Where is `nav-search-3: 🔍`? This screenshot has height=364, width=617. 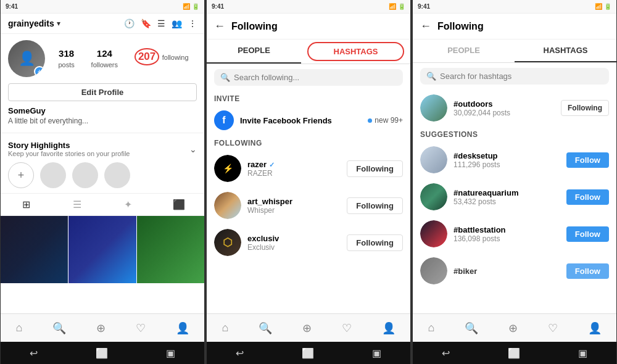
nav-search-3: 🔍 is located at coordinates (471, 328).